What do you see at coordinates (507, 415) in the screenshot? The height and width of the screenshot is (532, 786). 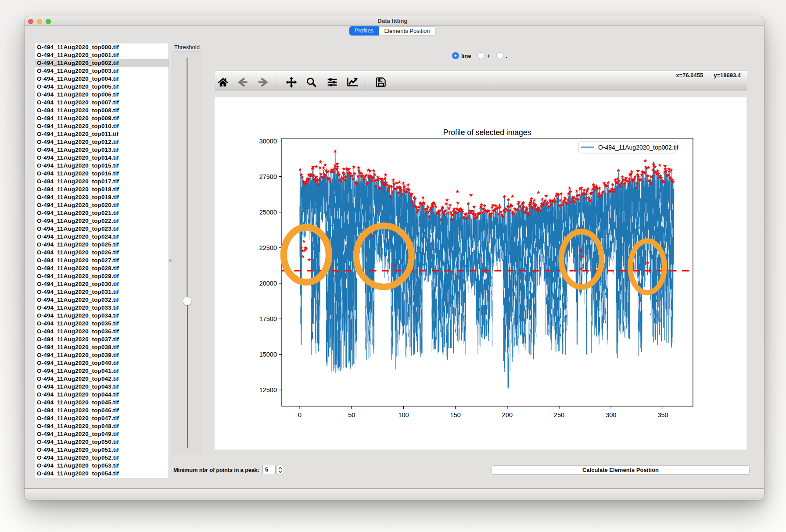 I see `svg-text: 200` at bounding box center [507, 415].